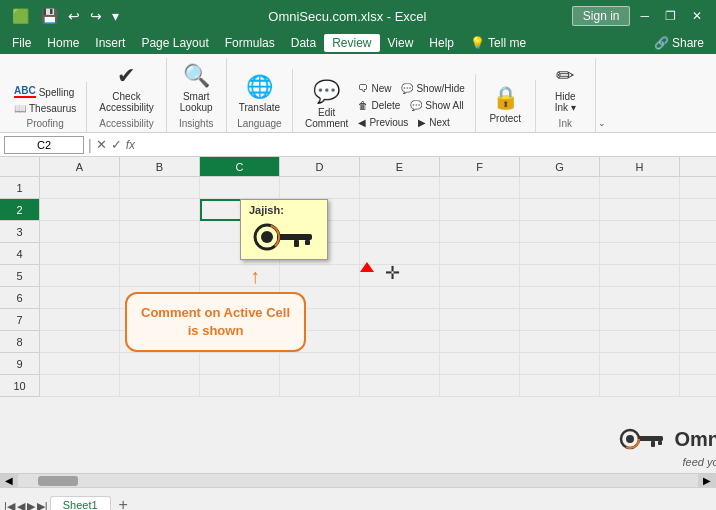  What do you see at coordinates (374, 88) in the screenshot?
I see `new-comment-button: 🗨 New` at bounding box center [374, 88].